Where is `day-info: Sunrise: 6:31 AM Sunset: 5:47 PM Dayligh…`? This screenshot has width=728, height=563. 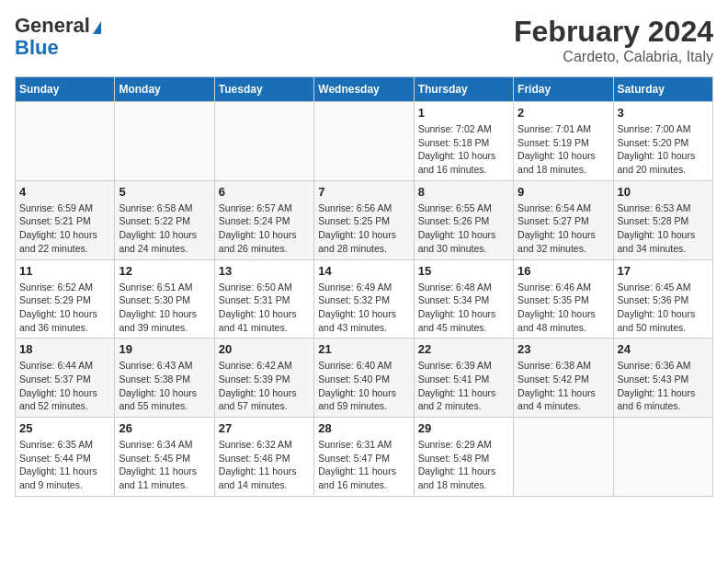 day-info: Sunrise: 6:31 AM Sunset: 5:47 PM Dayligh… is located at coordinates (364, 465).